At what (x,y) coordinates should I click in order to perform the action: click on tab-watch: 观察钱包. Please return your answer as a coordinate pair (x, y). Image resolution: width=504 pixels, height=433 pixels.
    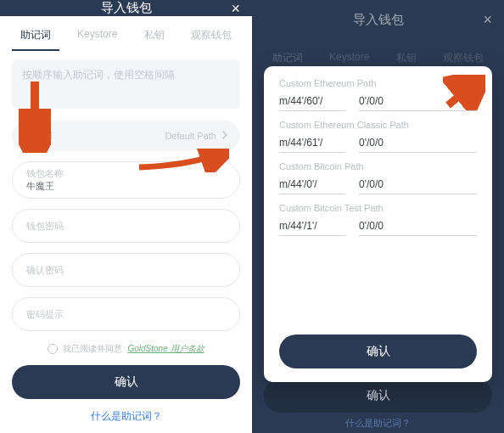
    Looking at the image, I should click on (211, 39).